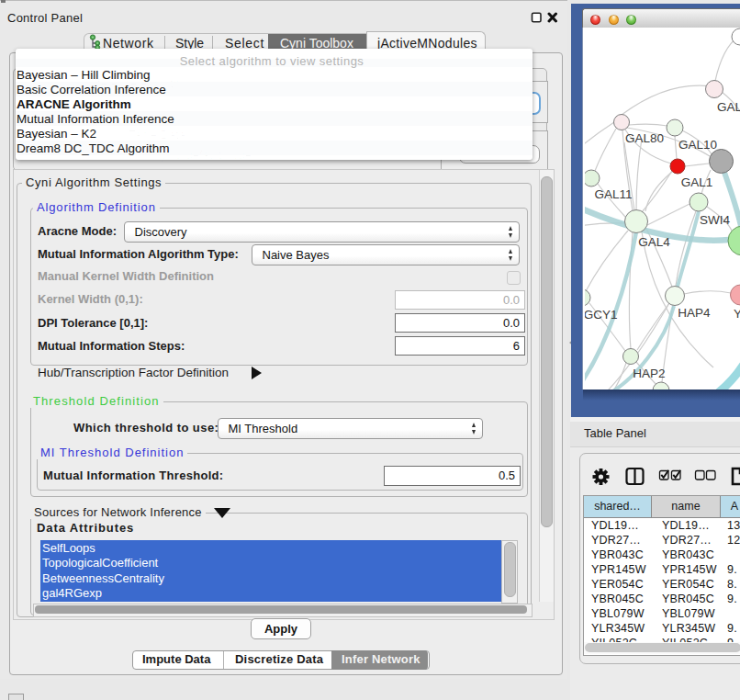 The height and width of the screenshot is (700, 740). I want to click on svg-text: GAL1, so click(698, 182).